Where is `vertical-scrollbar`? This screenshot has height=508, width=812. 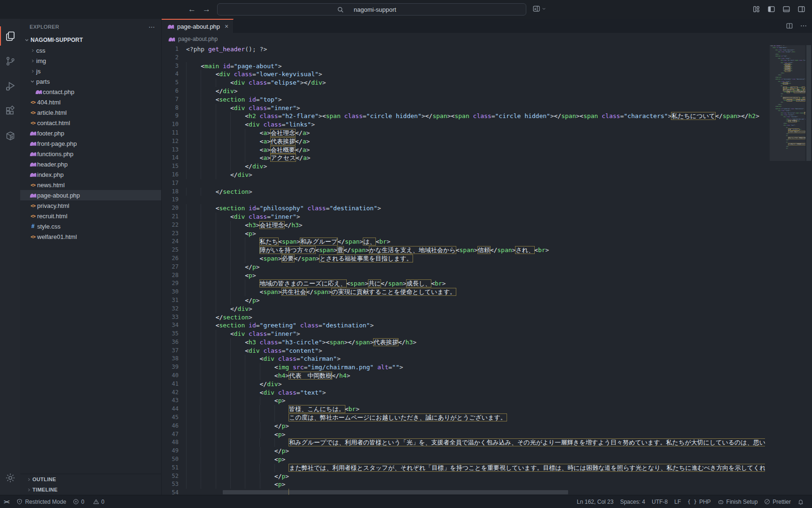
vertical-scrollbar is located at coordinates (809, 270).